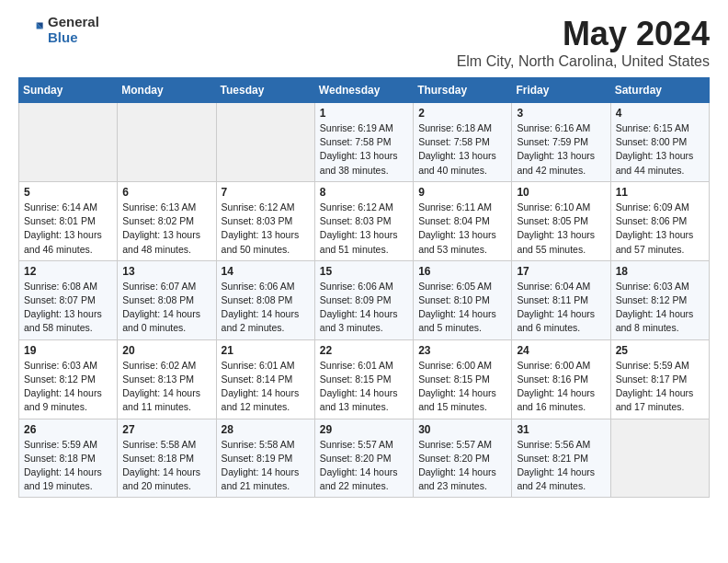  What do you see at coordinates (166, 192) in the screenshot?
I see `day-number: 6` at bounding box center [166, 192].